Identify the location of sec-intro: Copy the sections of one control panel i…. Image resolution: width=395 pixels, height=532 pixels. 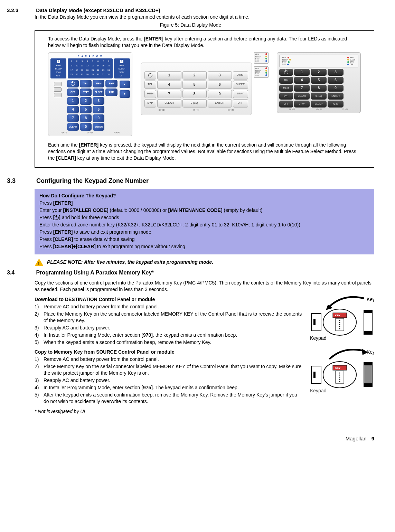
(205, 286).